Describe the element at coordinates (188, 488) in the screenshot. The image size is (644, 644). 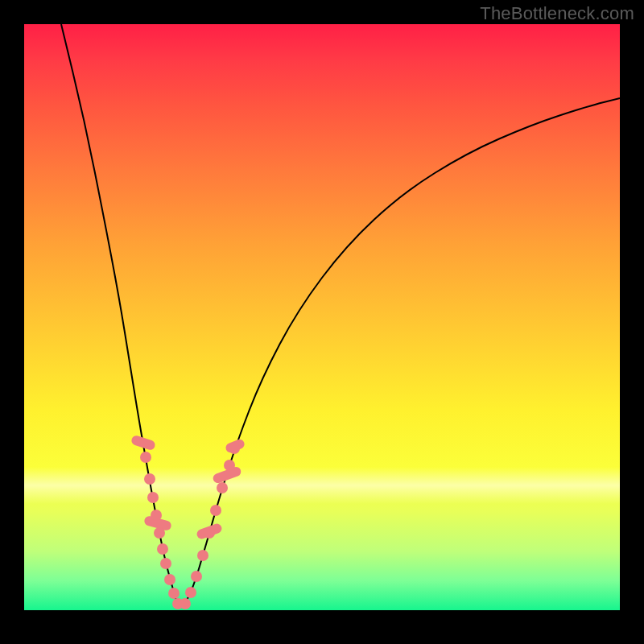
I see `marker-pills` at that location.